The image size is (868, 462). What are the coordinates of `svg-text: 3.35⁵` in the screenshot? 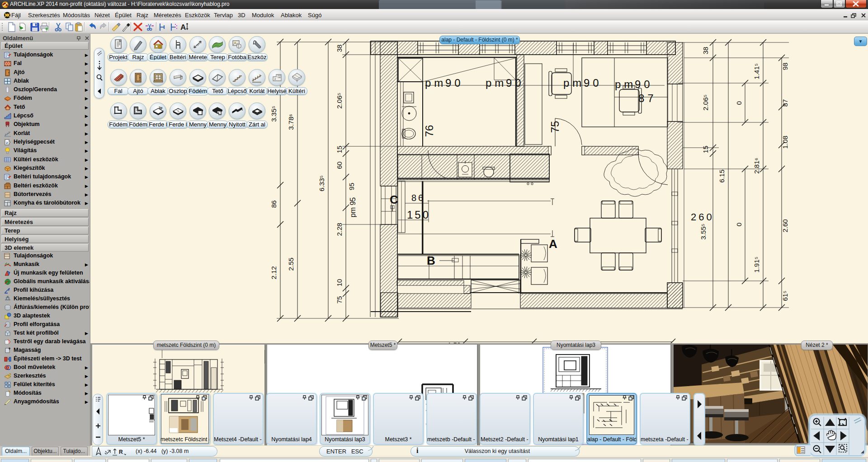 It's located at (274, 114).